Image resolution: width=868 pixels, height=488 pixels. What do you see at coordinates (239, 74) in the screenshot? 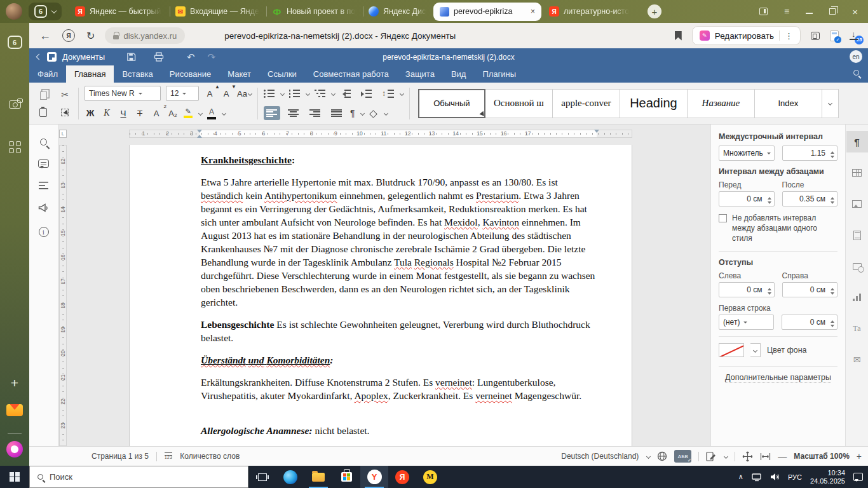
I see `menu-layout: Макет` at bounding box center [239, 74].